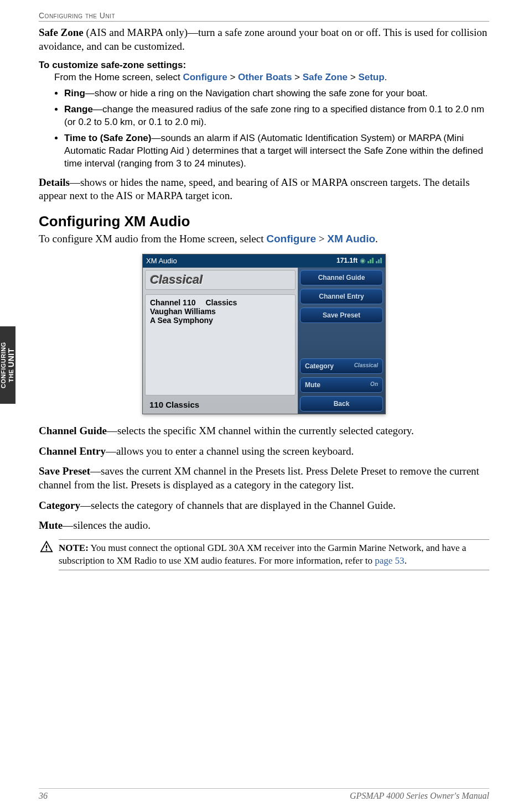 This screenshot has height=812, width=528. Describe the element at coordinates (277, 129) in the screenshot. I see `safezone-bullets: Ring—show or hide a ring on the Navigati…` at that location.